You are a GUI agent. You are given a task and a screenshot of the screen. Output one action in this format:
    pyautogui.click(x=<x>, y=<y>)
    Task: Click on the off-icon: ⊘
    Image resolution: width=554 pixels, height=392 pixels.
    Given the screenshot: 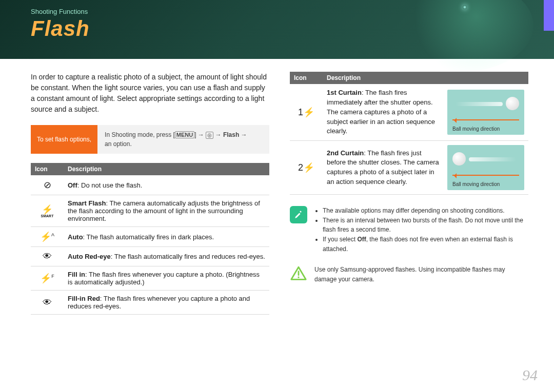 What is the action you would take?
    pyautogui.click(x=47, y=185)
    